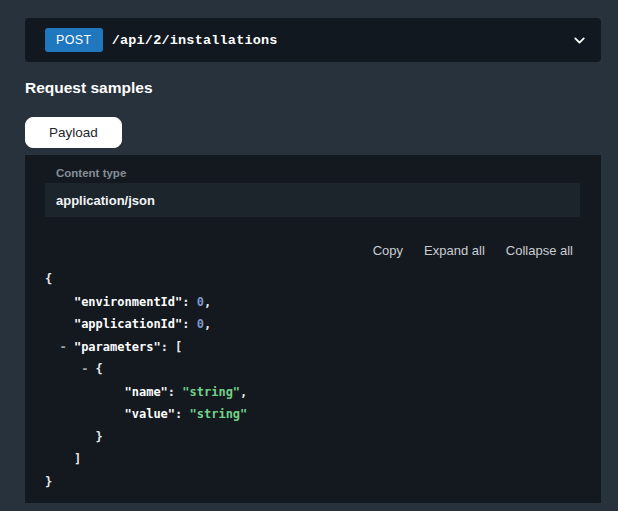 This screenshot has height=511, width=618. I want to click on json-key: "parameters", so click(118, 347).